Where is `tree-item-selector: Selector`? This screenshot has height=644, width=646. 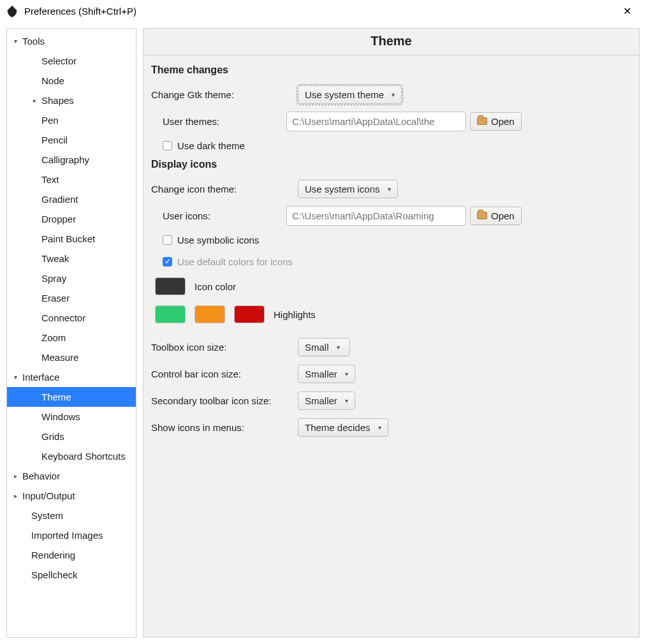 tree-item-selector: Selector is located at coordinates (71, 61).